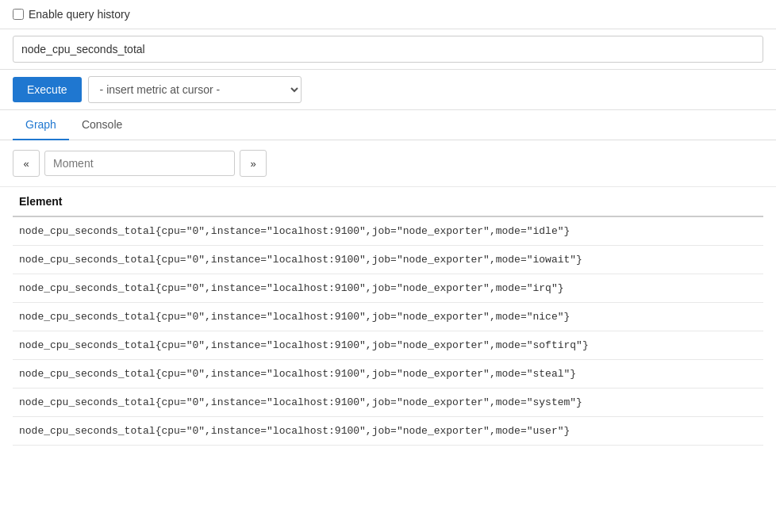 This screenshot has width=776, height=532. What do you see at coordinates (388, 125) in the screenshot?
I see `tabs-bar: Graph Console` at bounding box center [388, 125].